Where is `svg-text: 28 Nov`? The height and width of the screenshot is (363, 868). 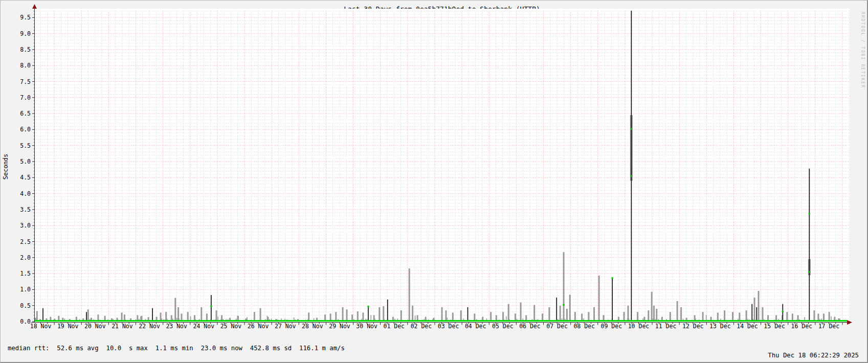 svg-text: 28 Nov is located at coordinates (313, 326).